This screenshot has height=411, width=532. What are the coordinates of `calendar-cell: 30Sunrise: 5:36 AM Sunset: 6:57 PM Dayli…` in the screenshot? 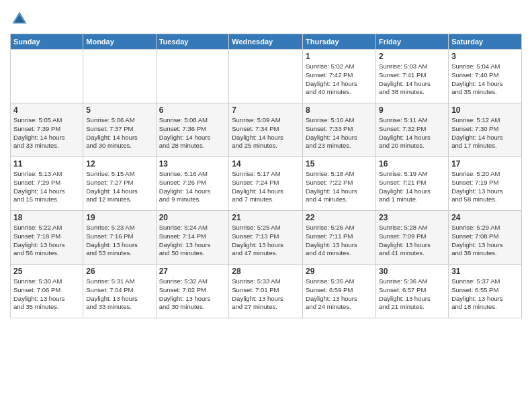 It's located at (412, 291).